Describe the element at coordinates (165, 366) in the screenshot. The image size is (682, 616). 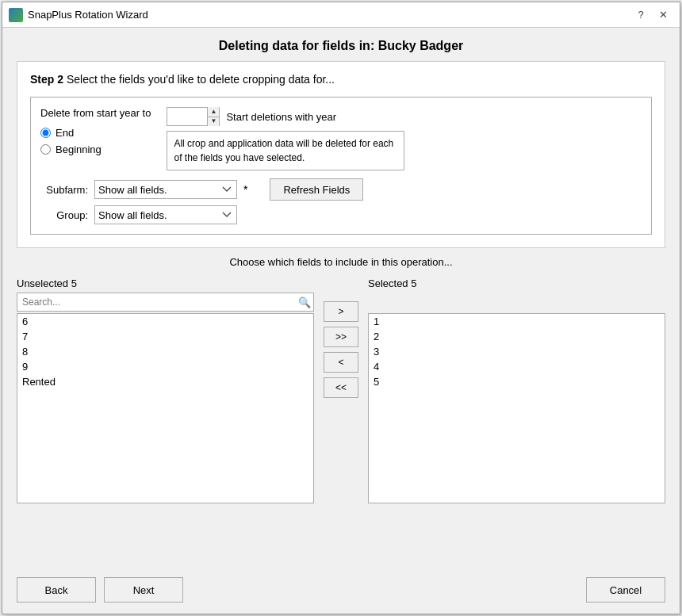
I see `list-item: 9` at that location.